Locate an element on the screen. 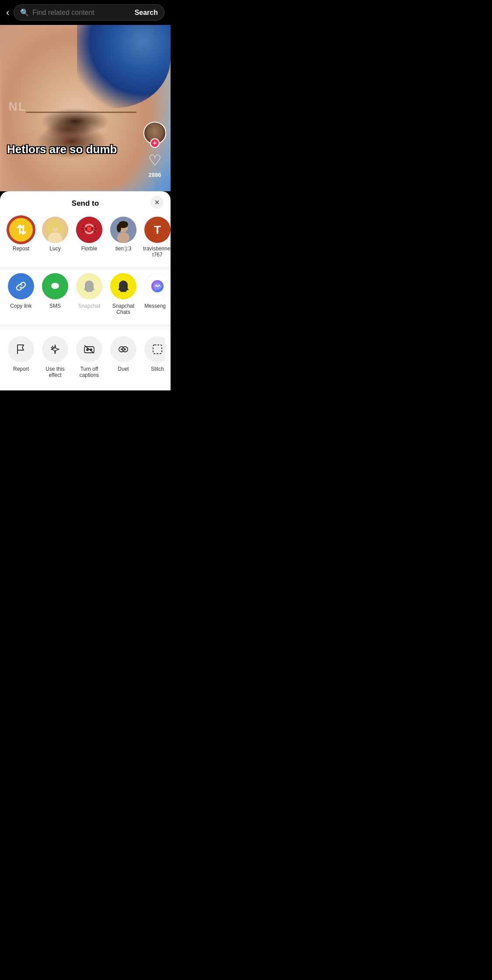 The width and height of the screenshot is (492, 980). back-button: ‹ is located at coordinates (8, 13).